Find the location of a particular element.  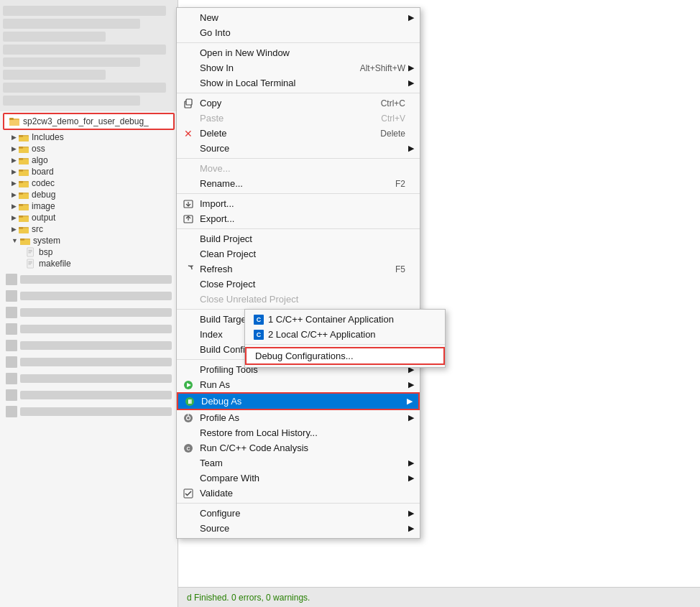

menu-shortcut: F5 is located at coordinates (393, 269).